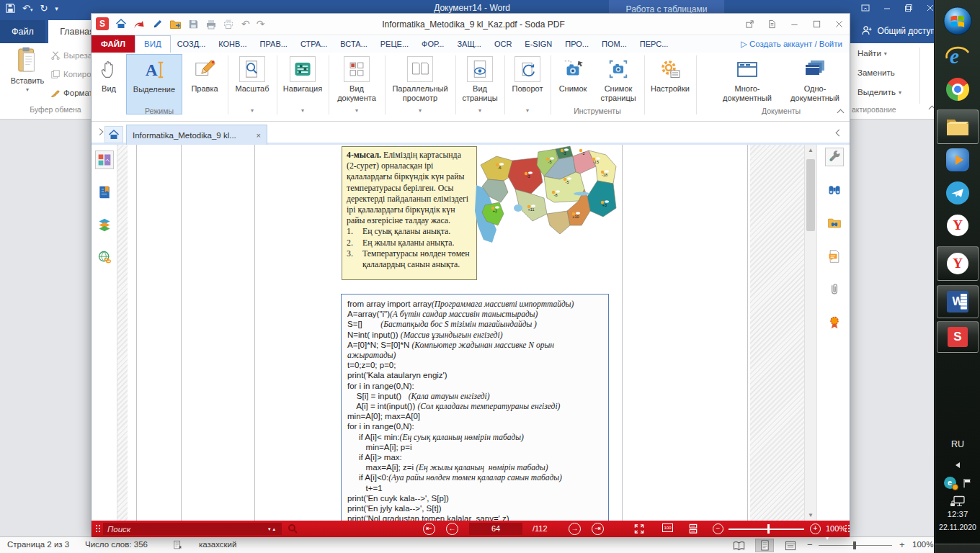 The image size is (980, 553). What do you see at coordinates (100, 132) in the screenshot?
I see `expand-left-panel-icon` at bounding box center [100, 132].